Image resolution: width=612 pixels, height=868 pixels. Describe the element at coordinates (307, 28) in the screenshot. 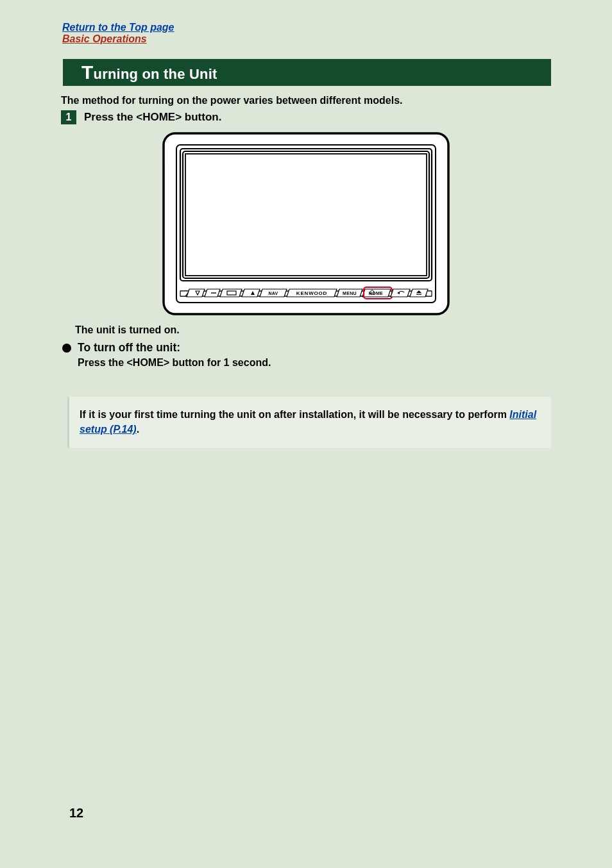

I see `return-top-link: Return to the Top page` at that location.